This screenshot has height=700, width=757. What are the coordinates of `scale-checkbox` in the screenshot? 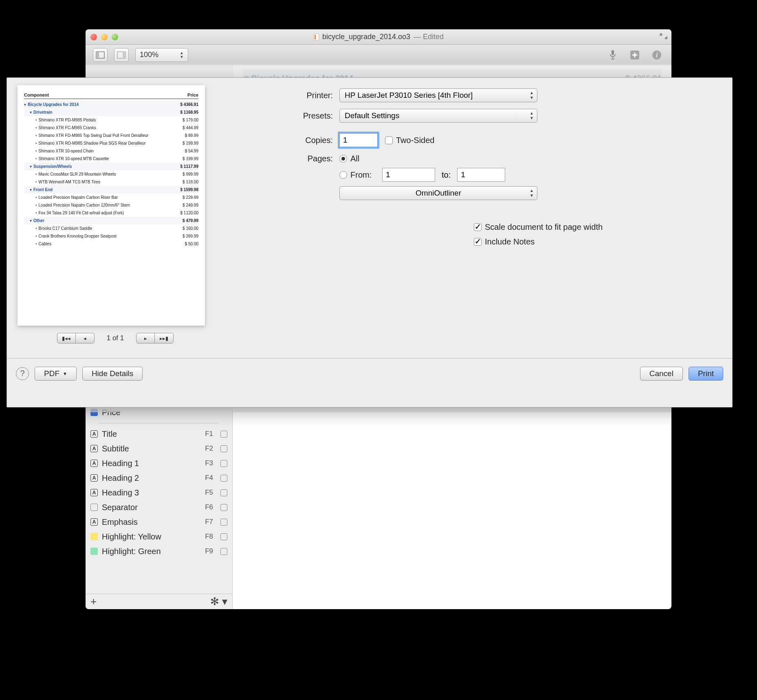 It's located at (478, 227).